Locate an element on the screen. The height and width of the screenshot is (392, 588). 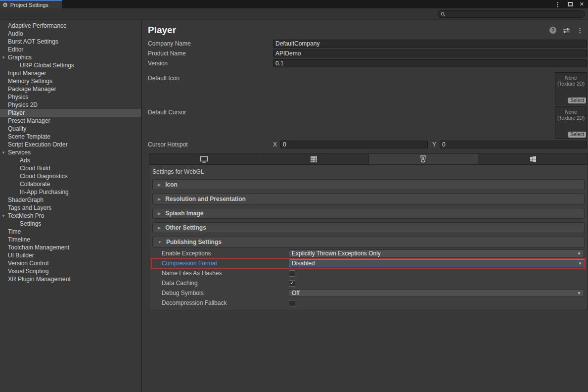
default-cursor-select-button: Select is located at coordinates (577, 135).